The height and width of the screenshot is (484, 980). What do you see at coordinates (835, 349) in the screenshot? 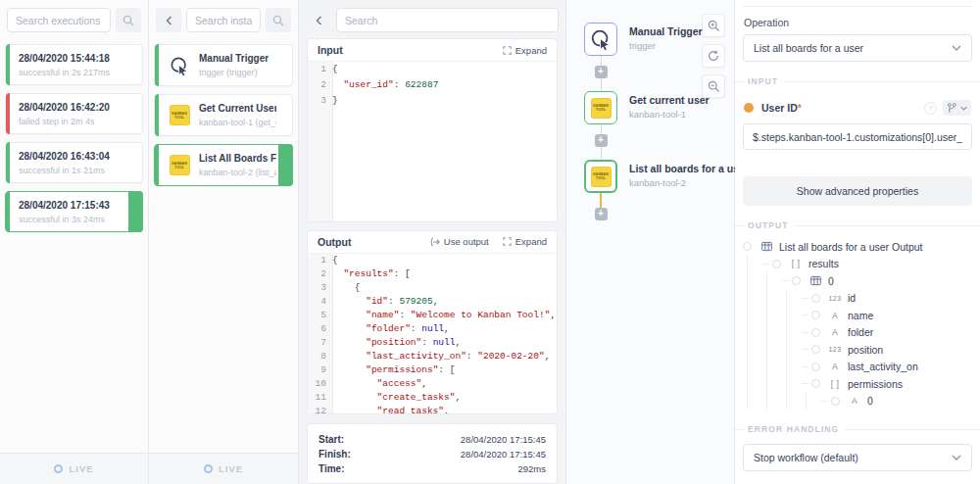
I see `number-type-icon: 123` at bounding box center [835, 349].